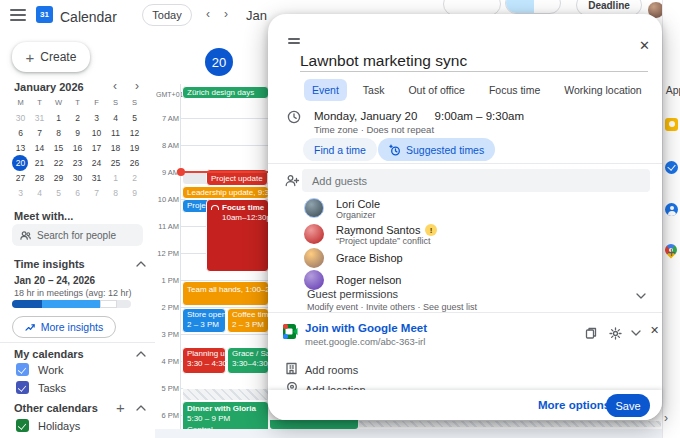  What do you see at coordinates (248, 360) in the screenshot?
I see `event-grace-sam: Grace / Sam 3:30–4:30pm` at bounding box center [248, 360].